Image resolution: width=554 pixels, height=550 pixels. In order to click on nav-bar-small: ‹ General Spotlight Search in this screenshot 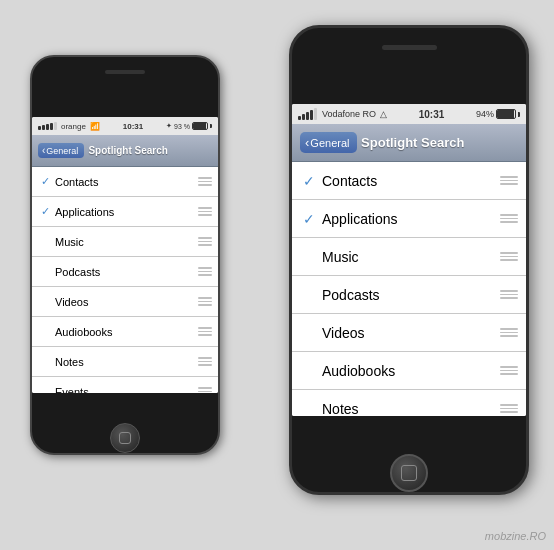, I will do `click(125, 151)`.